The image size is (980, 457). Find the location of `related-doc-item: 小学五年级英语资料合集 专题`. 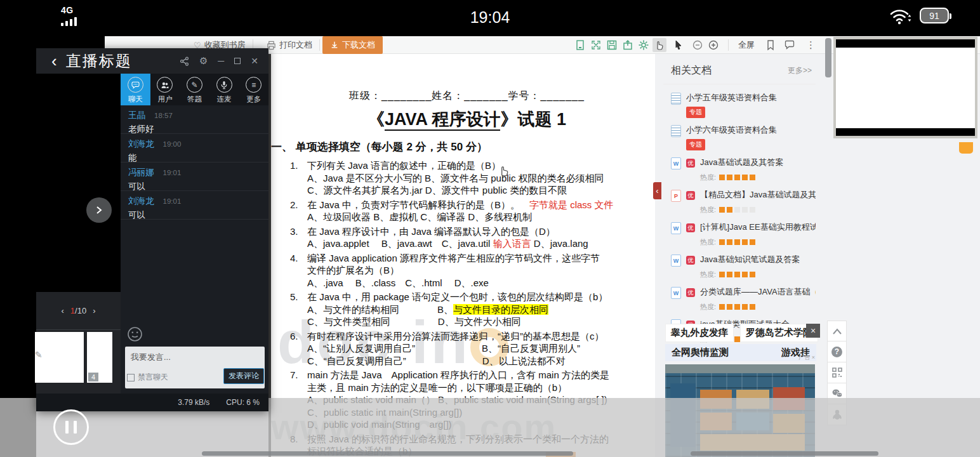

related-doc-item: 小学五年级英语资料合集 专题 is located at coordinates (743, 105).